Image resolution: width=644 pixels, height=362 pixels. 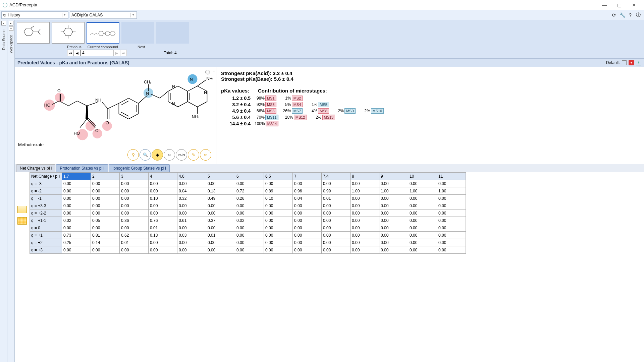 I want to click on smiles-icon: ☺, so click(x=169, y=155).